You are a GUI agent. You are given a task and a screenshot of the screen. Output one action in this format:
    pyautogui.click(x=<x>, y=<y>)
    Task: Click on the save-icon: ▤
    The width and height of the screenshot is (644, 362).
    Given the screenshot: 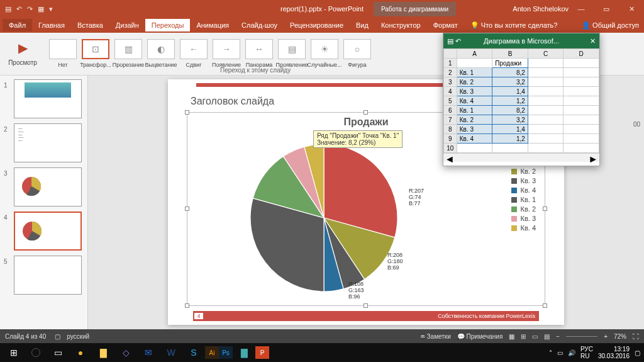 What is the action you would take?
    pyautogui.click(x=8, y=9)
    